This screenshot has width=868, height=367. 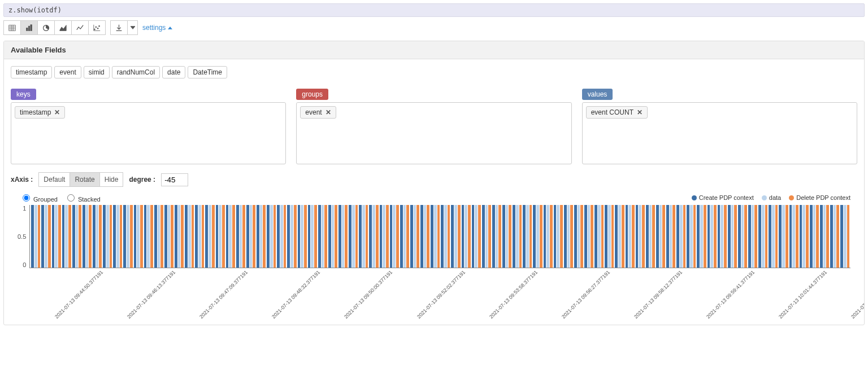 I want to click on download-caret-icon, so click(x=133, y=28).